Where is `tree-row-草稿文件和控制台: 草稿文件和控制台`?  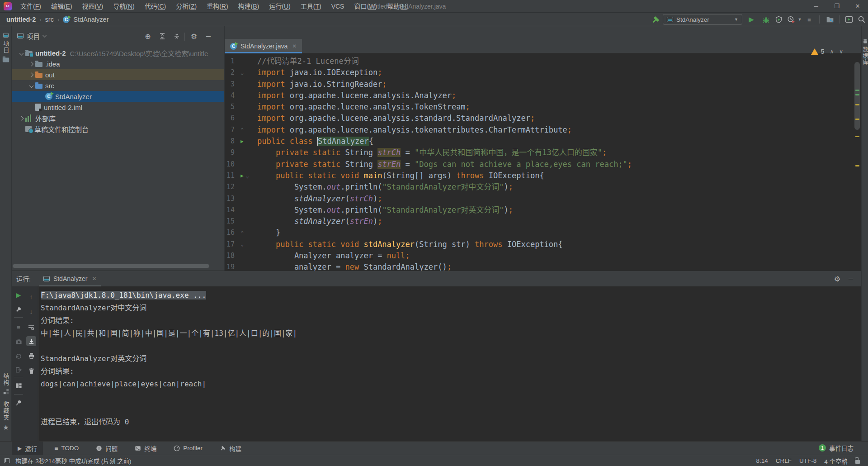
tree-row-草稿文件和控制台: 草稿文件和控制台 is located at coordinates (118, 129).